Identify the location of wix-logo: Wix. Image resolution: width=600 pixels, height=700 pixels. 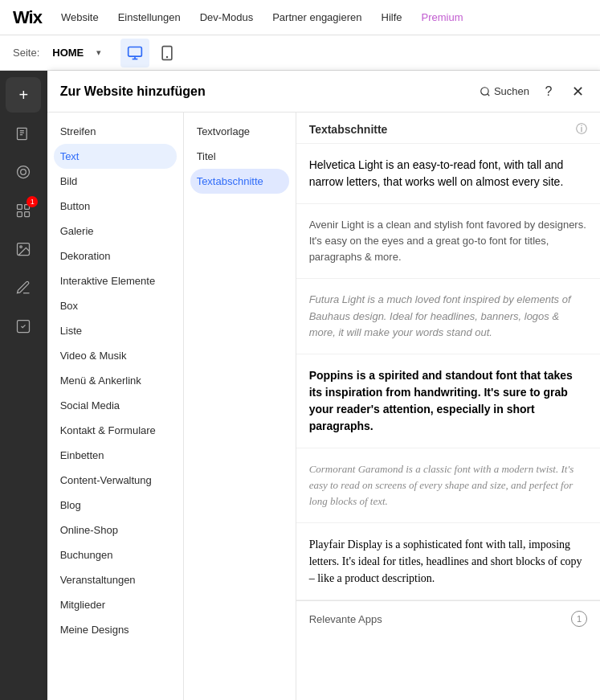
(27, 18).